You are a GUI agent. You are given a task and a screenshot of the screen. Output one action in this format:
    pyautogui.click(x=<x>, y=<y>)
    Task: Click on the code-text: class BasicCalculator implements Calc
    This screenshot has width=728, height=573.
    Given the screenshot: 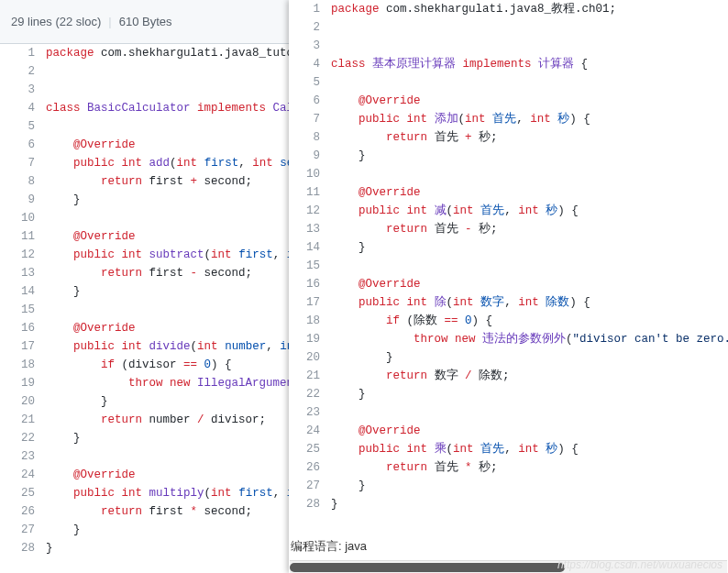 What is the action you would take?
    pyautogui.click(x=173, y=108)
    